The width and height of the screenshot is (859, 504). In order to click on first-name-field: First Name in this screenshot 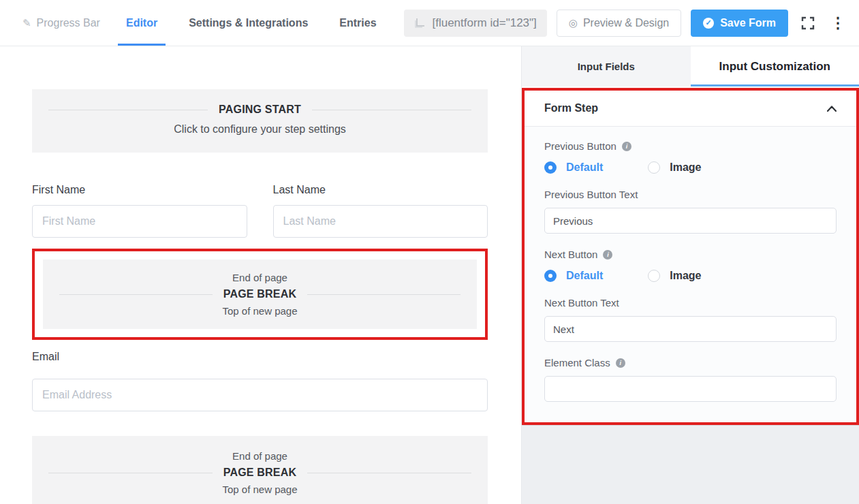, I will do `click(140, 211)`.